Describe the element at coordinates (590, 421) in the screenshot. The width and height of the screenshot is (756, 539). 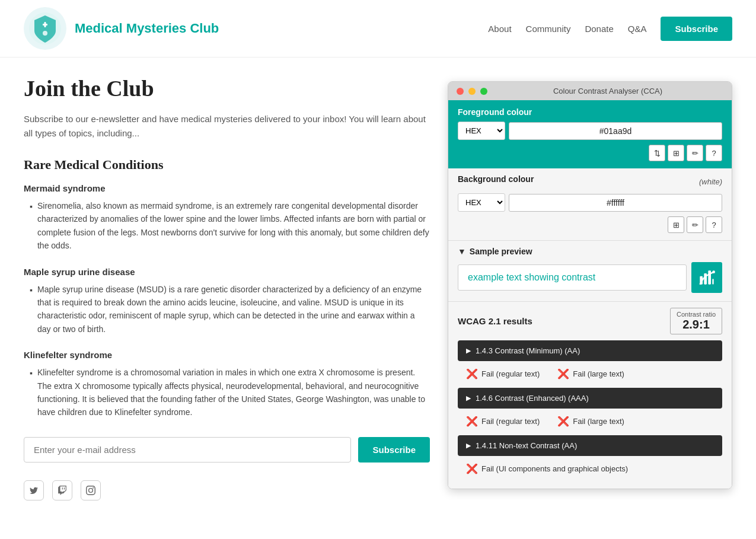
I see `wcag-fail-row-aaa: ❌ Fail (regular text) ❌ Fail (large text…` at that location.